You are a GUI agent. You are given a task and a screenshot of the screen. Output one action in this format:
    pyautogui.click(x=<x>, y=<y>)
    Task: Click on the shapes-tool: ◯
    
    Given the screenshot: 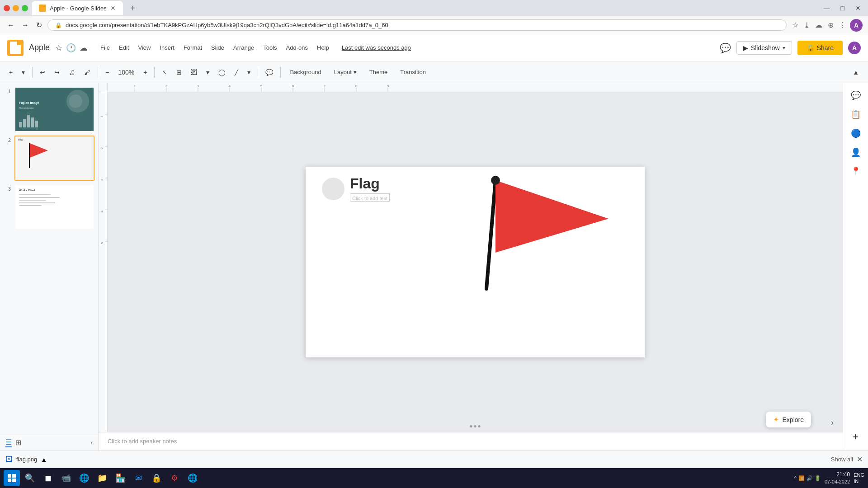 What is the action you would take?
    pyautogui.click(x=222, y=72)
    